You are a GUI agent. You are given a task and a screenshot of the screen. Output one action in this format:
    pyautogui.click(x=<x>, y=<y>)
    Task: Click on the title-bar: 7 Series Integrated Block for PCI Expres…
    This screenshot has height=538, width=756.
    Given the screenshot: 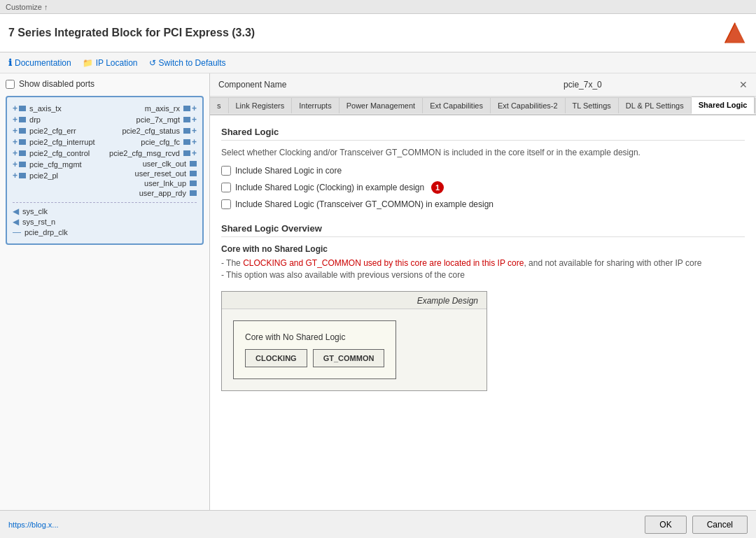 What is the action you would take?
    pyautogui.click(x=378, y=34)
    